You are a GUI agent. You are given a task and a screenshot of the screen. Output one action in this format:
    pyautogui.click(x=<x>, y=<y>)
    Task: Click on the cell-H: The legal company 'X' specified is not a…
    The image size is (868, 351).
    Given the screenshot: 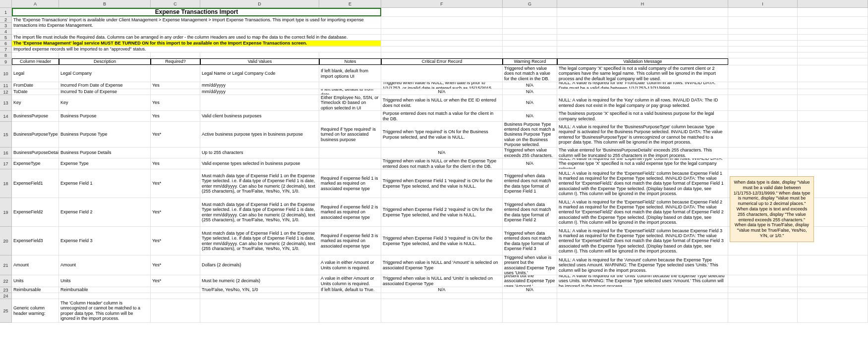 What is the action you would take?
    pyautogui.click(x=642, y=73)
    